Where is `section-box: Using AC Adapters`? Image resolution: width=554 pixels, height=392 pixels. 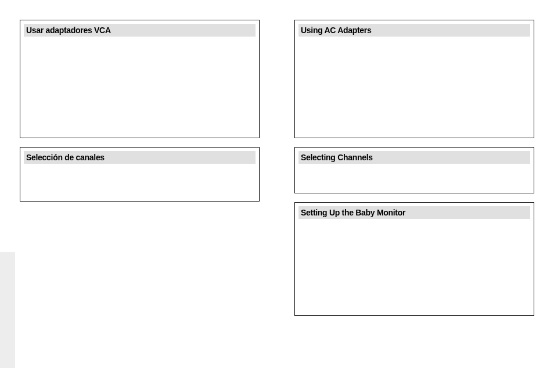
section-box: Using AC Adapters is located at coordinates (415, 79).